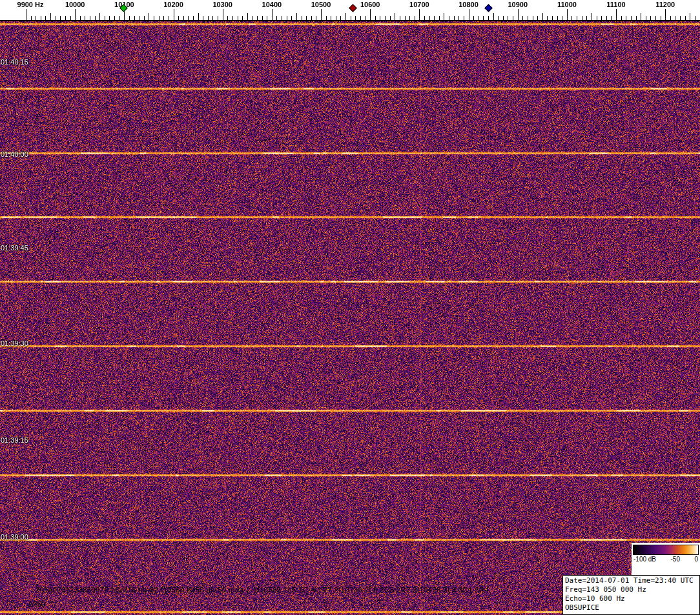  What do you see at coordinates (14, 343) in the screenshot?
I see `time-axis-label: 01:39:30` at bounding box center [14, 343].